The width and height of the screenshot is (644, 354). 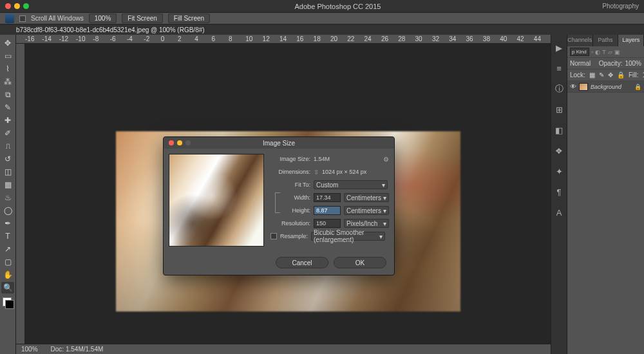 I want to click on kind-filter, so click(x=580, y=51).